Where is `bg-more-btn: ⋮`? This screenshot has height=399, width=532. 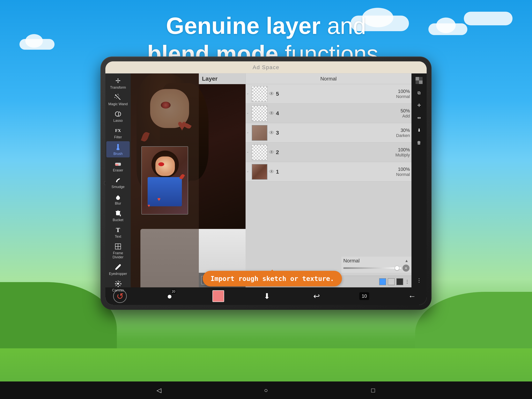 bg-more-btn: ⋮ is located at coordinates (407, 282).